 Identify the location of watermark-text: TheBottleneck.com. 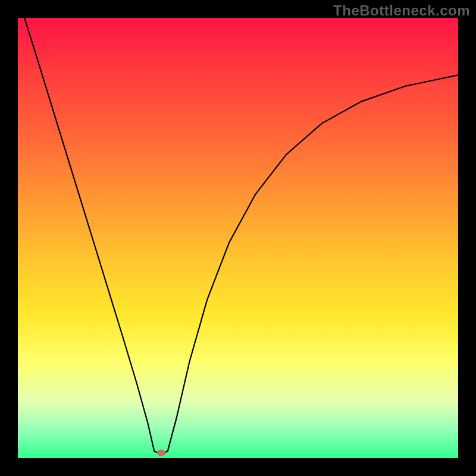
(402, 11).